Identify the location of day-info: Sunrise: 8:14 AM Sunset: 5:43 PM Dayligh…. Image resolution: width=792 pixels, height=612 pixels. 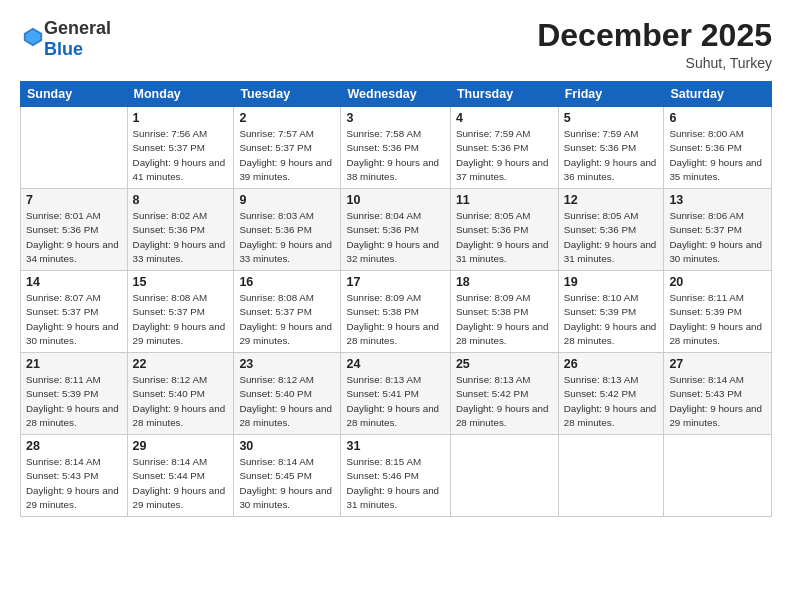
(74, 484).